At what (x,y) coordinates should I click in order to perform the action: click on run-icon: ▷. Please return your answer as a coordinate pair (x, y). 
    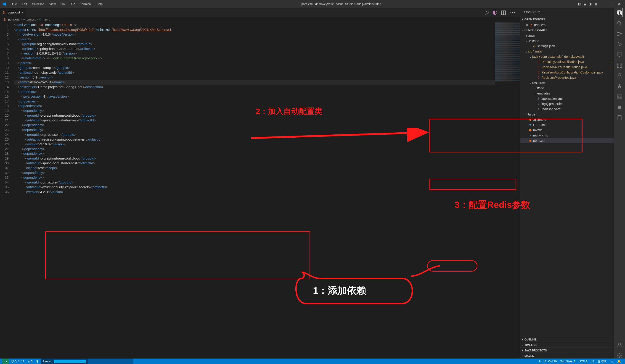
    Looking at the image, I should click on (487, 12).